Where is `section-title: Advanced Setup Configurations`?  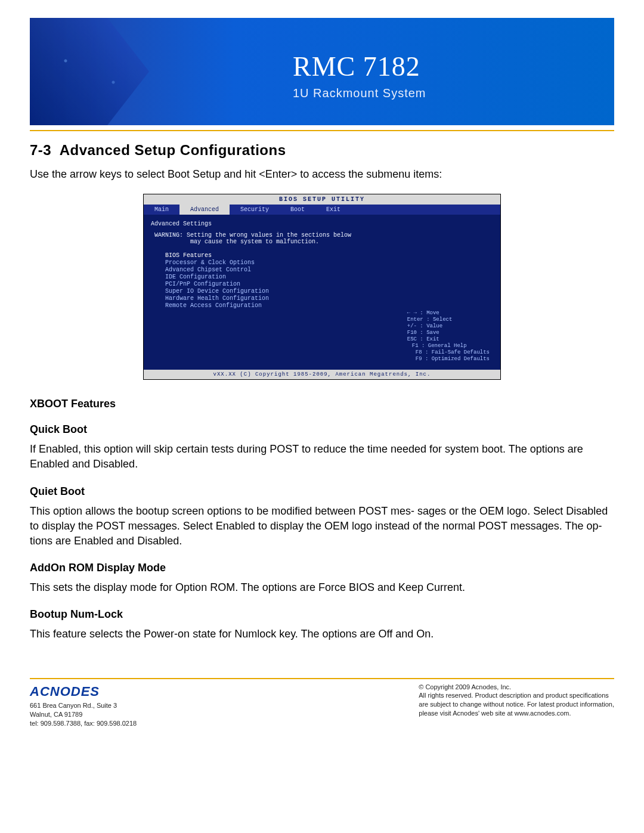
section-title: Advanced Setup Configurations is located at coordinates (173, 150).